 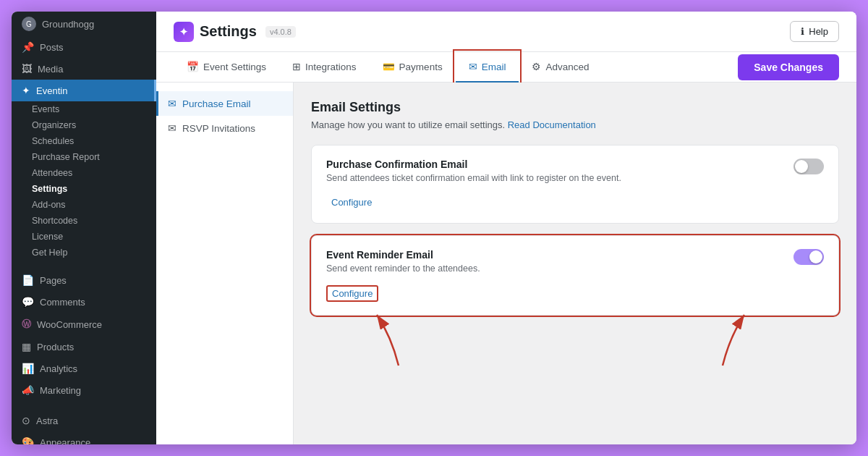 I want to click on sidebar-label-marketing: Marketing, so click(x=61, y=391).